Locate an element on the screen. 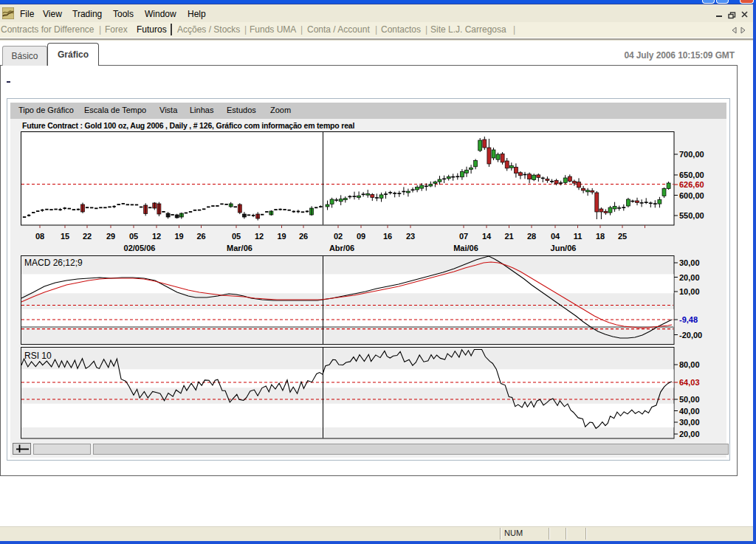  svg-text: Mai/06 is located at coordinates (466, 248).